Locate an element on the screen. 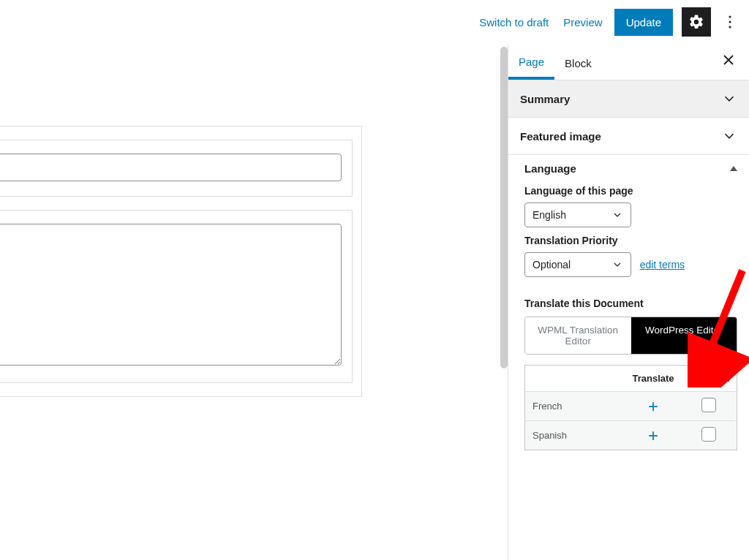 Image resolution: width=749 pixels, height=560 pixels. translate-document-label: Translate this Document is located at coordinates (631, 303).